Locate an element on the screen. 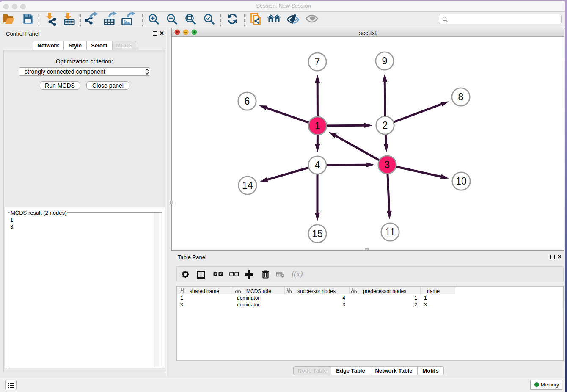 The image size is (567, 392). svg-text: 8 is located at coordinates (461, 97).